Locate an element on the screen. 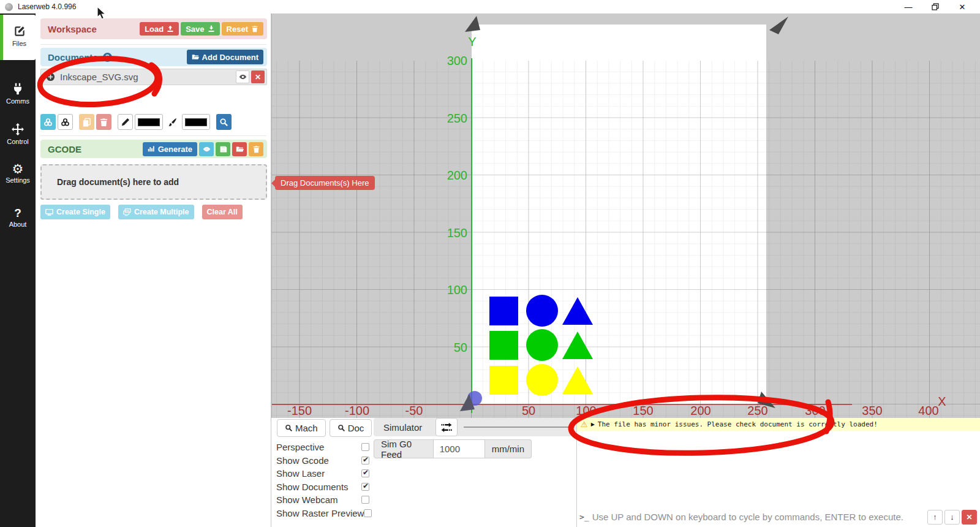 The width and height of the screenshot is (980, 527). outline-group-button is located at coordinates (65, 122).